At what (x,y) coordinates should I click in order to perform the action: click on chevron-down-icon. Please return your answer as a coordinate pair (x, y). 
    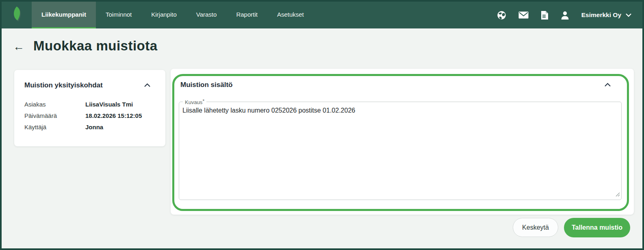
    Looking at the image, I should click on (629, 15).